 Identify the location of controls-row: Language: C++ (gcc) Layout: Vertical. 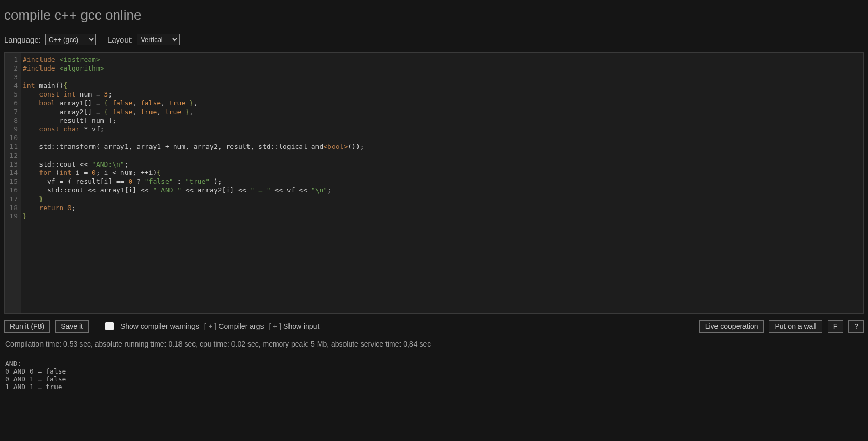
(434, 40).